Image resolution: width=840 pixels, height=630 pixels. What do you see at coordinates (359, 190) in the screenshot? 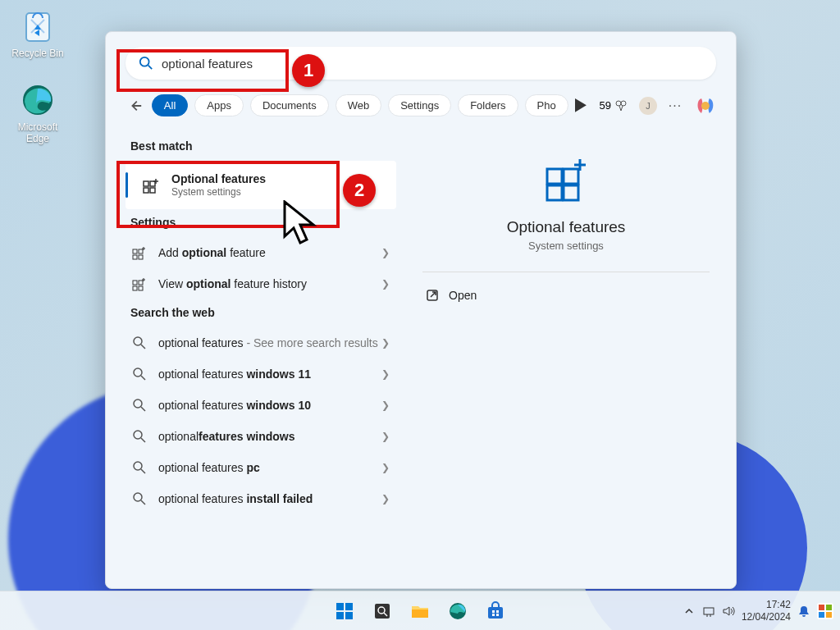
I see `annotation-badge-2: 2` at bounding box center [359, 190].